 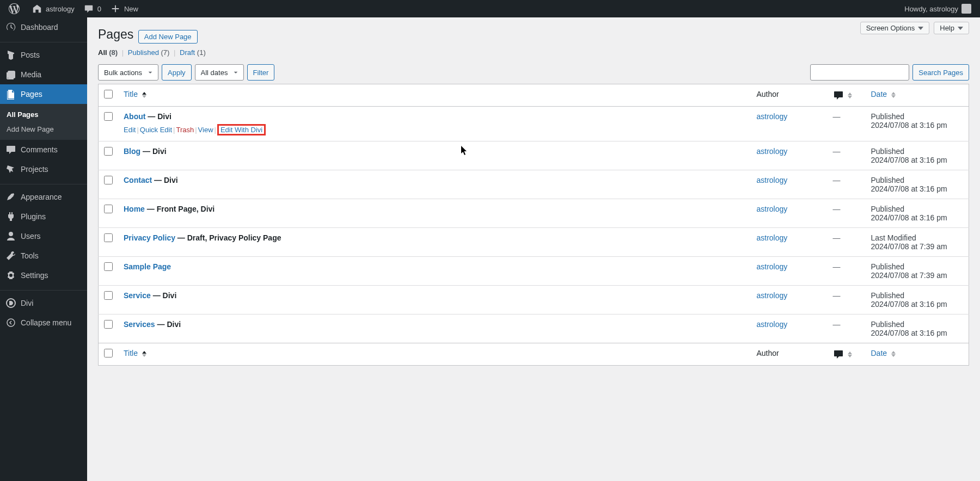 I want to click on help-button: Help, so click(x=952, y=28).